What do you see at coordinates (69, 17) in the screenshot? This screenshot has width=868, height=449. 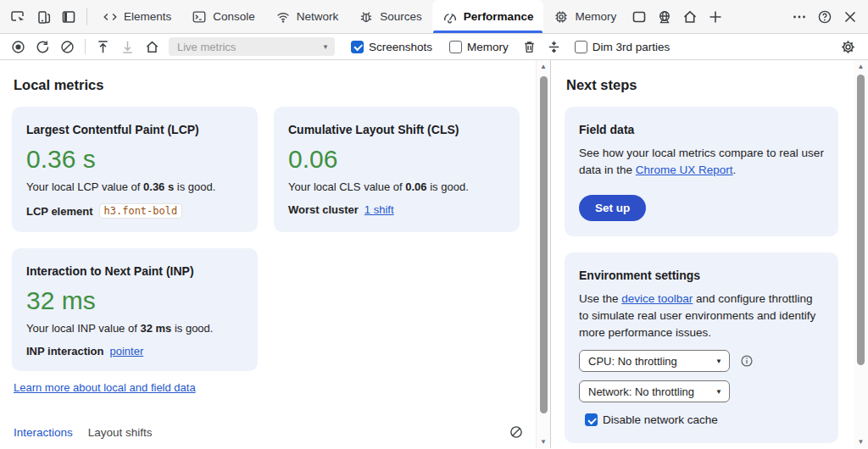 I see `dock-side-icon` at bounding box center [69, 17].